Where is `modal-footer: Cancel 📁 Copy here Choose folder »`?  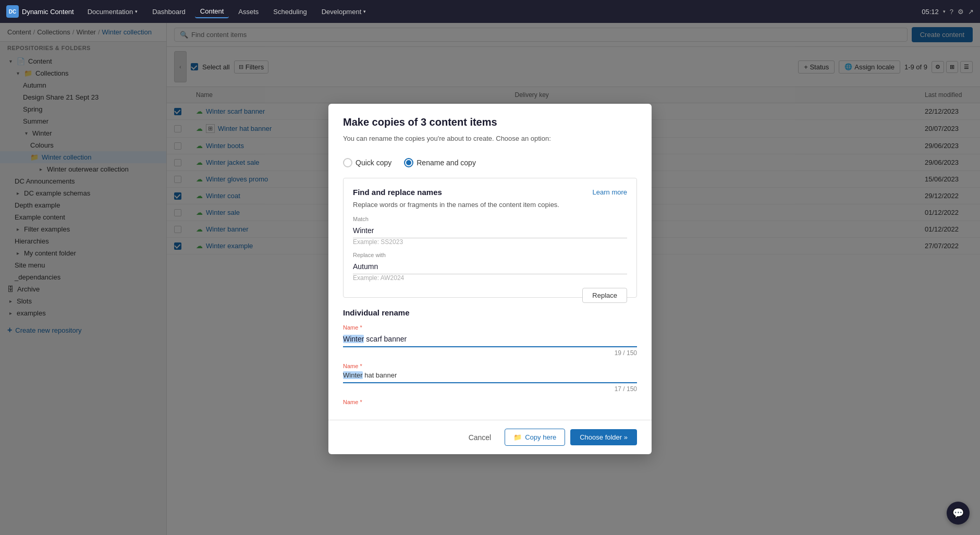
modal-footer: Cancel 📁 Copy here Choose folder » is located at coordinates (490, 437).